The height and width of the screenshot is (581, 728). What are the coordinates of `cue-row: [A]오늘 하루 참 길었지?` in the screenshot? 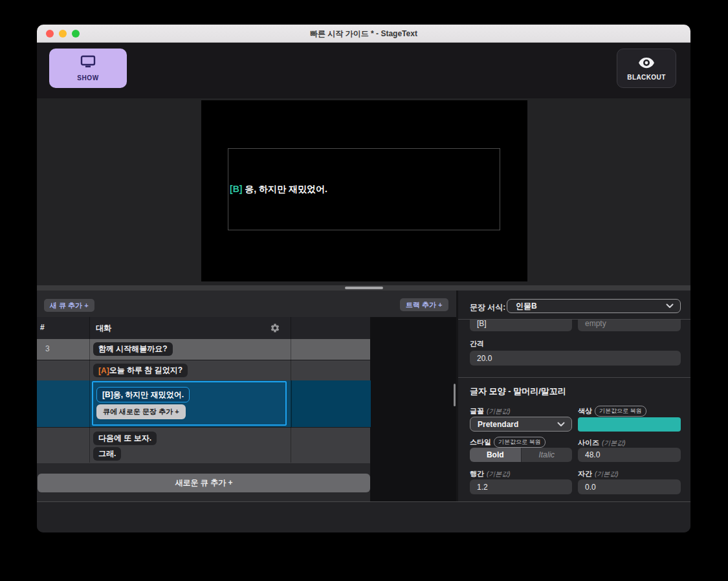 It's located at (203, 370).